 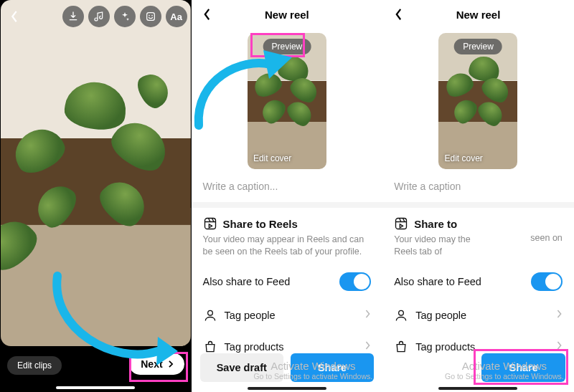 I want to click on share-section-subtitle-right: seen on, so click(x=546, y=238).